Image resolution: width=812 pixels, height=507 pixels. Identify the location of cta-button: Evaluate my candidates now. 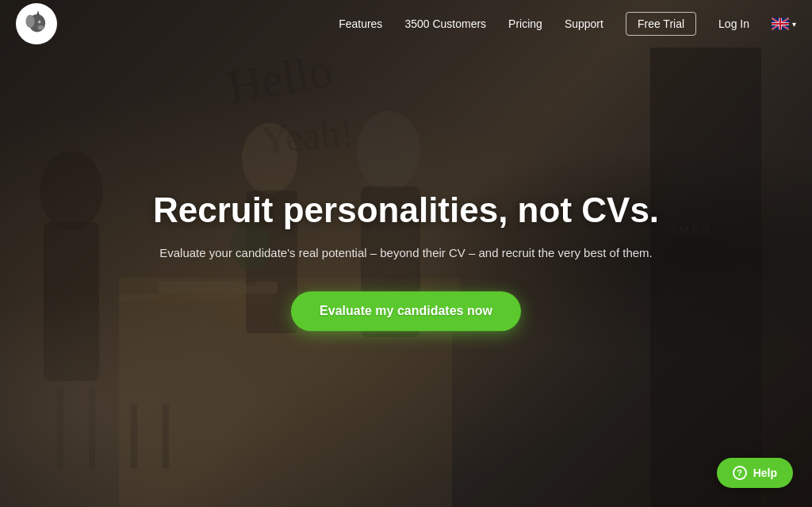
(406, 311).